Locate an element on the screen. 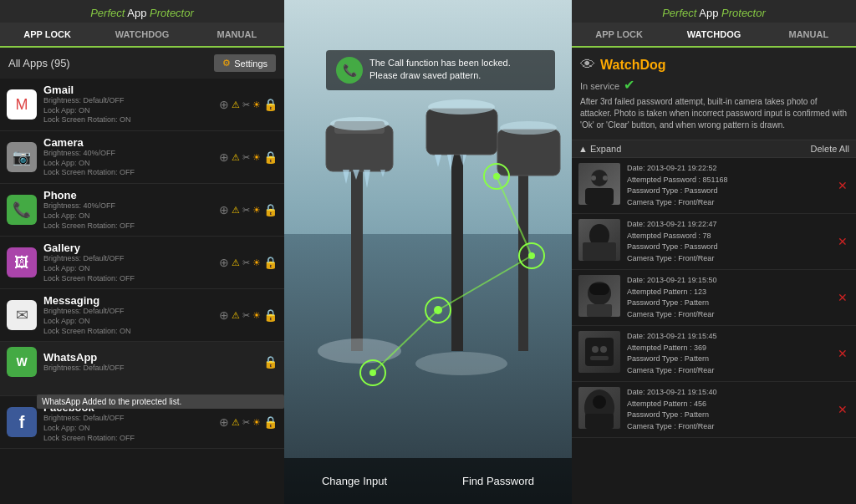 The image size is (856, 504). notif-line2: Please draw saved pattern. is located at coordinates (425, 75).